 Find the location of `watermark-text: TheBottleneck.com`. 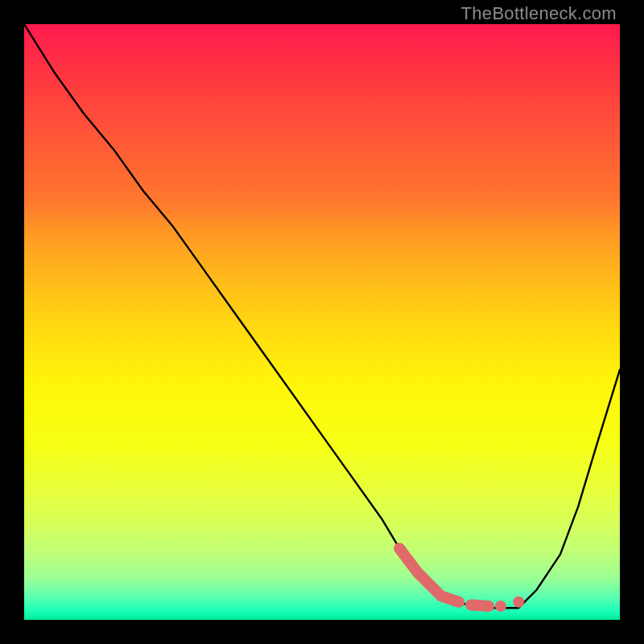

watermark-text: TheBottleneck.com is located at coordinates (539, 14).